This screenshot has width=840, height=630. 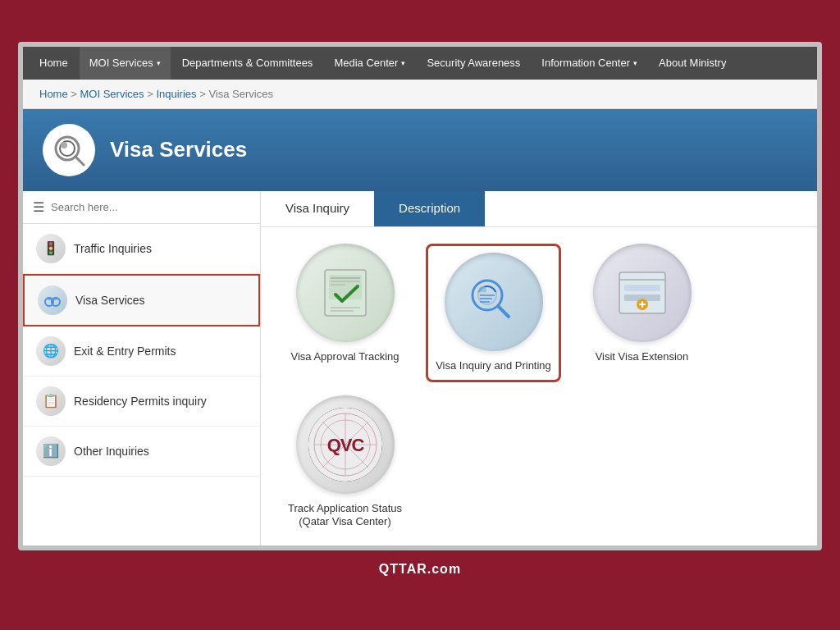 What do you see at coordinates (494, 313) in the screenshot?
I see `service-card-inquiry: Visa Inquiry and Printing` at bounding box center [494, 313].